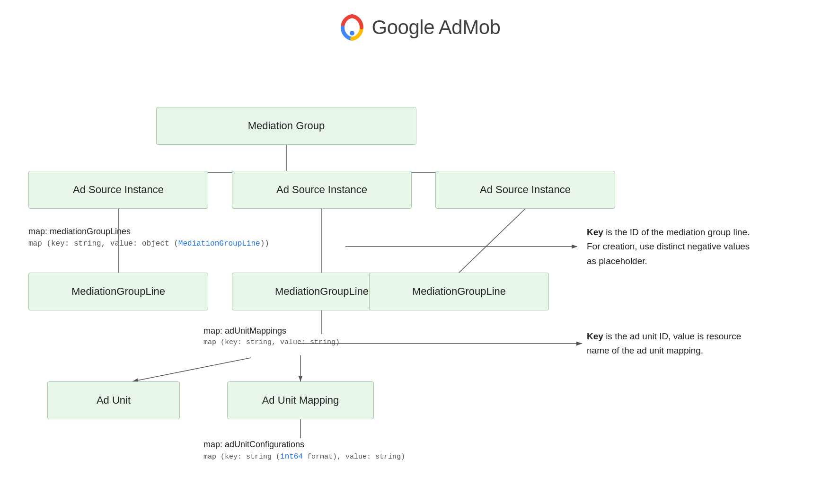 The height and width of the screenshot is (504, 839). I want to click on mediation-group-lines-label: map: mediationGroupLines map (key: strin…, so click(149, 238).